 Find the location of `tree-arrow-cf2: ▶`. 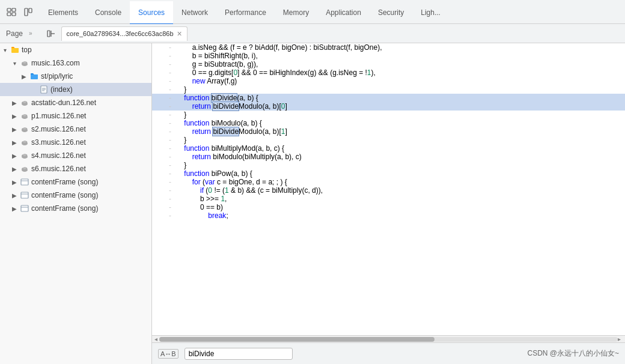

tree-arrow-cf2: ▶ is located at coordinates (14, 196).